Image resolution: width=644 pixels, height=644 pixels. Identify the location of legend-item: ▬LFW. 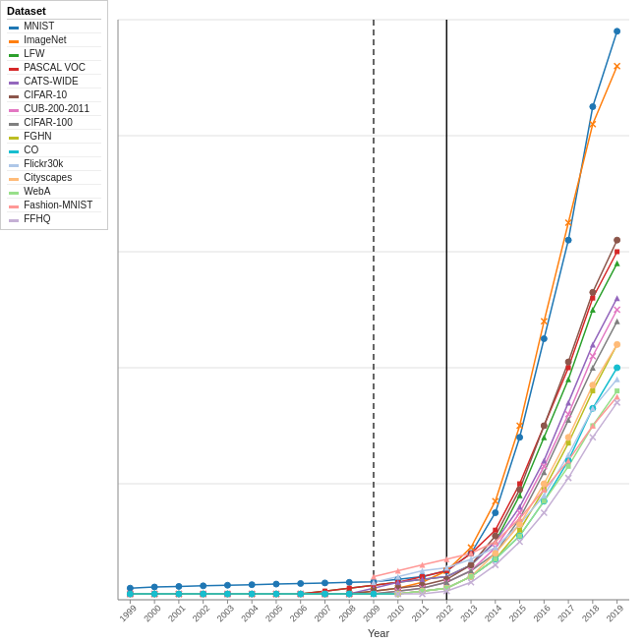
(54, 54).